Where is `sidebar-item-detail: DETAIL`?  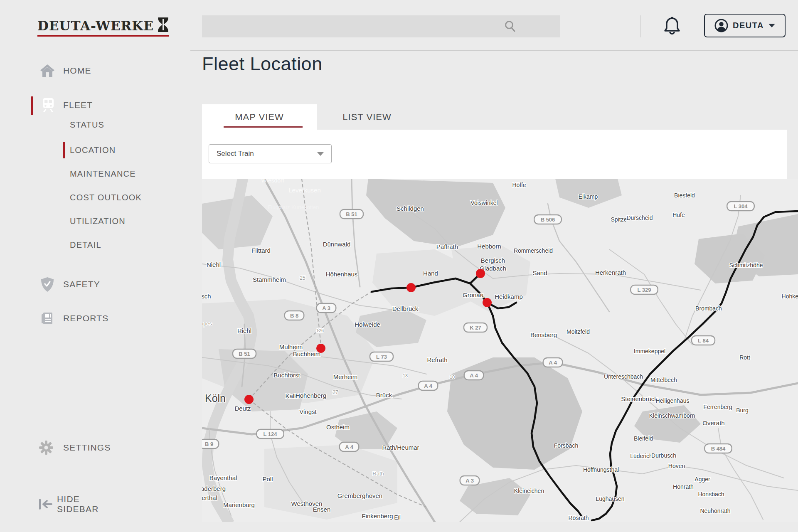 sidebar-item-detail: DETAIL is located at coordinates (86, 245).